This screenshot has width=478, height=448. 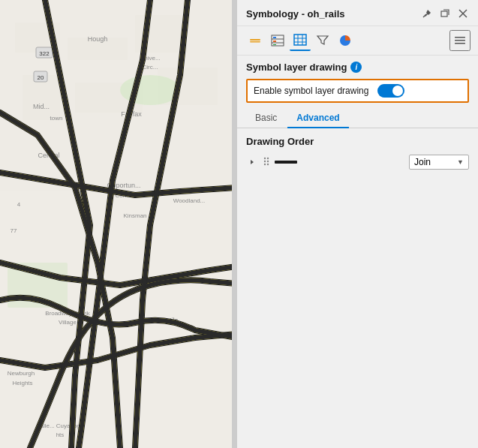 What do you see at coordinates (345, 41) in the screenshot?
I see `charts-button` at bounding box center [345, 41].